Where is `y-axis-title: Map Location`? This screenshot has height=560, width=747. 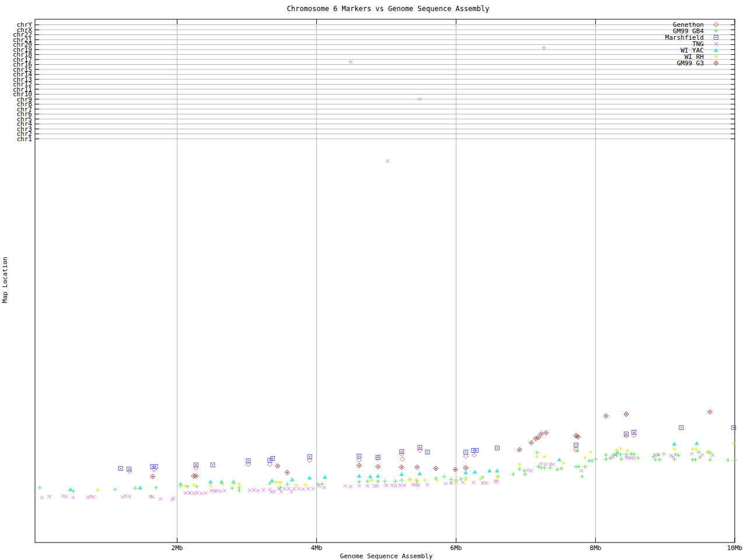 y-axis-title: Map Location is located at coordinates (5, 280).